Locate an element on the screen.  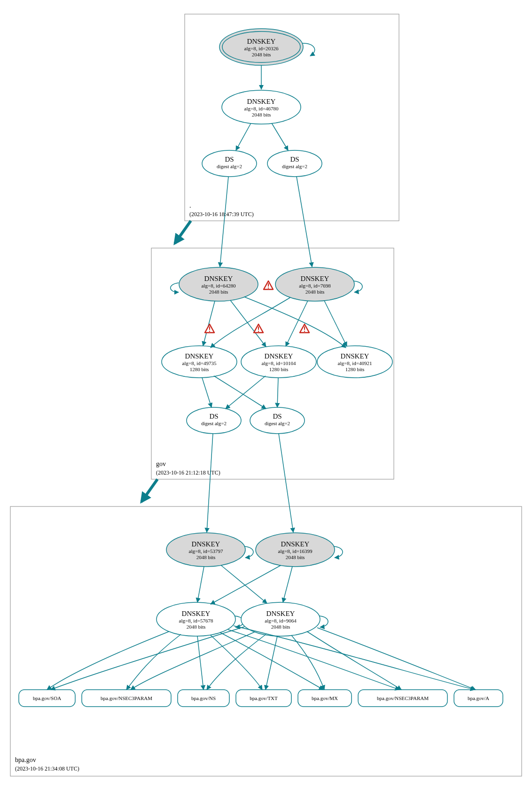
node-root-ksk: DNSKEY alg=8, id=20326 2048 bits is located at coordinates (261, 47).